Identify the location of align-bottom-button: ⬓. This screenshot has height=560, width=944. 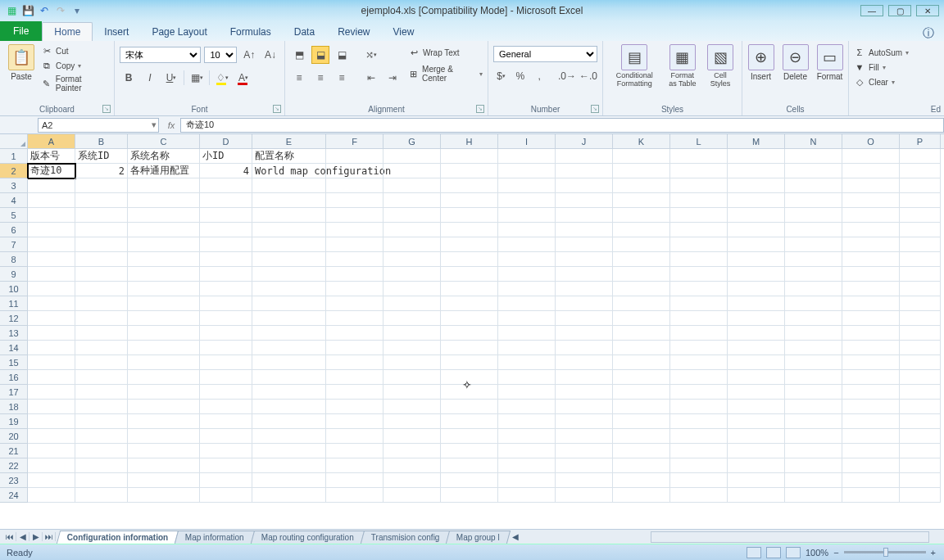
(342, 55).